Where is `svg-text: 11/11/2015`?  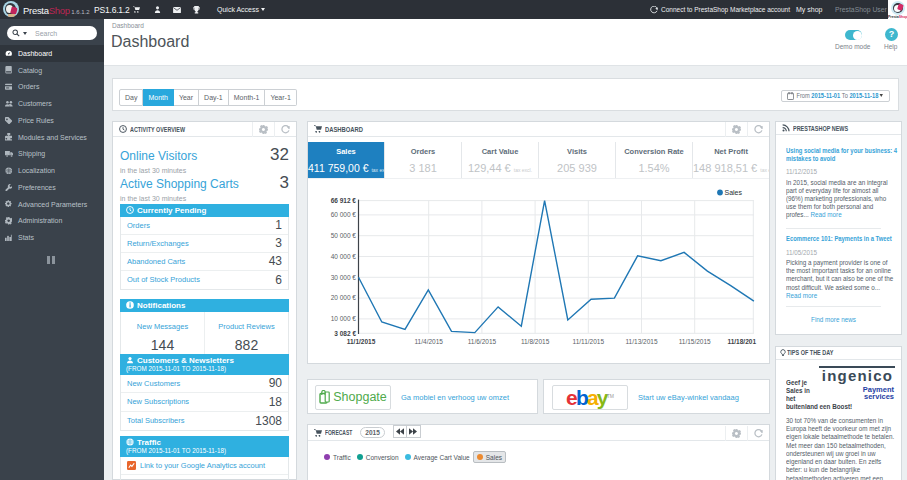
svg-text: 11/11/2015 is located at coordinates (589, 342).